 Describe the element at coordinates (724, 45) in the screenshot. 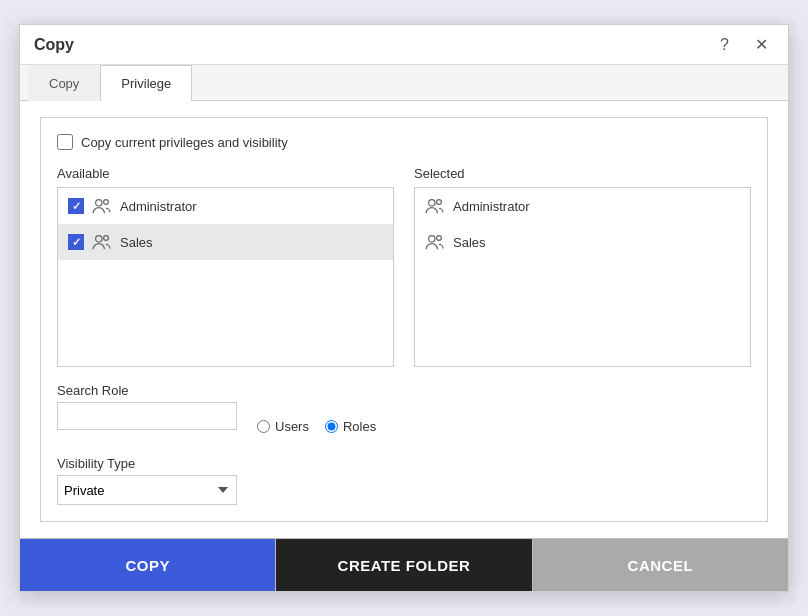

I see `help-button: ?` at that location.